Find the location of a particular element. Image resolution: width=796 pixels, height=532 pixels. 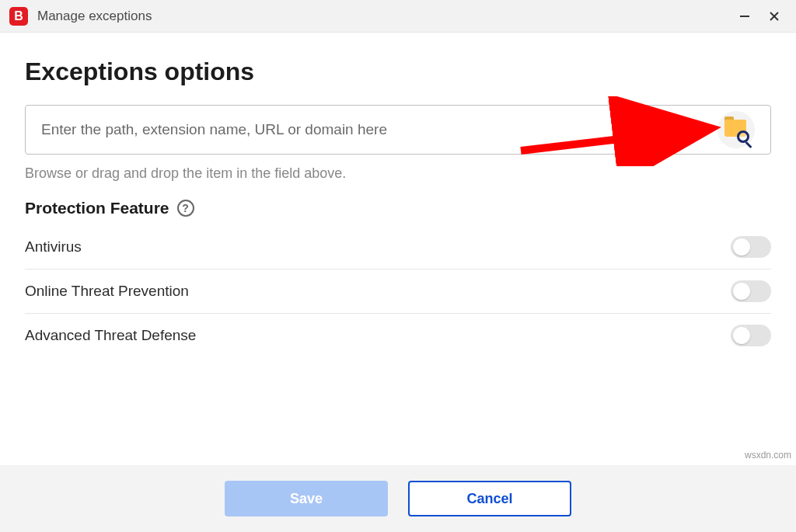

path-field-row is located at coordinates (398, 130).